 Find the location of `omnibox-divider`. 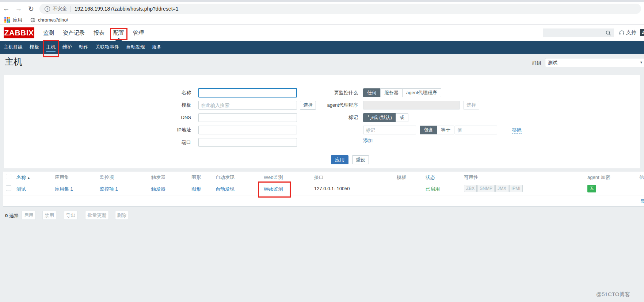

omnibox-divider is located at coordinates (71, 9).